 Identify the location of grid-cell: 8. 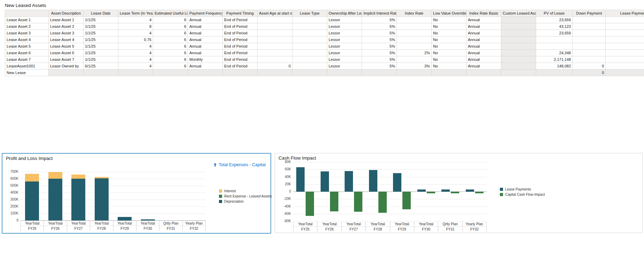
(136, 26).